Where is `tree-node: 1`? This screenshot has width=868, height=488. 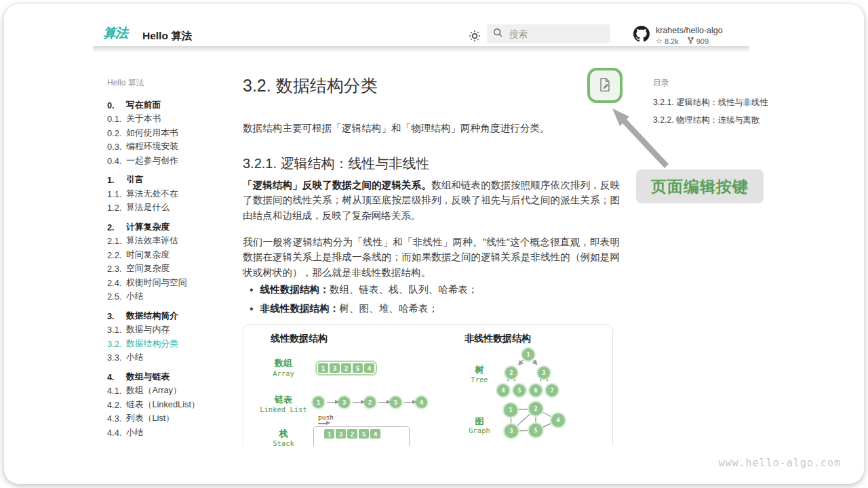
tree-node: 1 is located at coordinates (528, 354).